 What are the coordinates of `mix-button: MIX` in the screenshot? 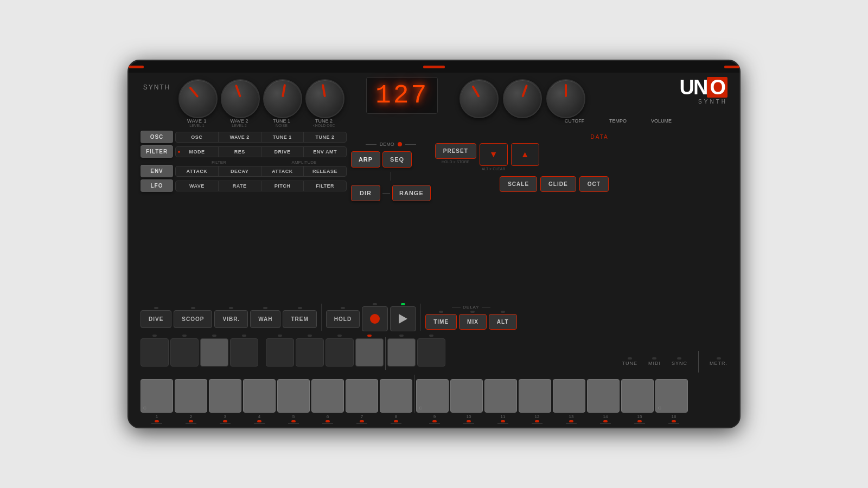 It's located at (473, 322).